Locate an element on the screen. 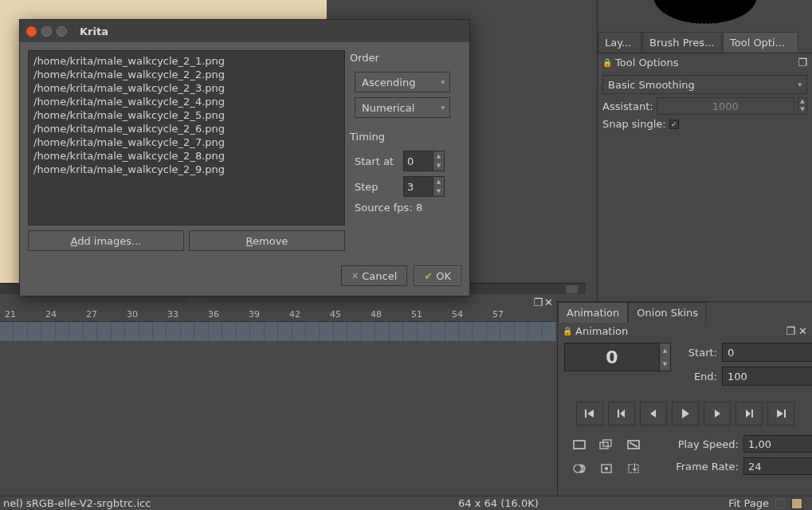  file-item: /home/krita/male_walkcycle_2_2.png is located at coordinates (186, 75).